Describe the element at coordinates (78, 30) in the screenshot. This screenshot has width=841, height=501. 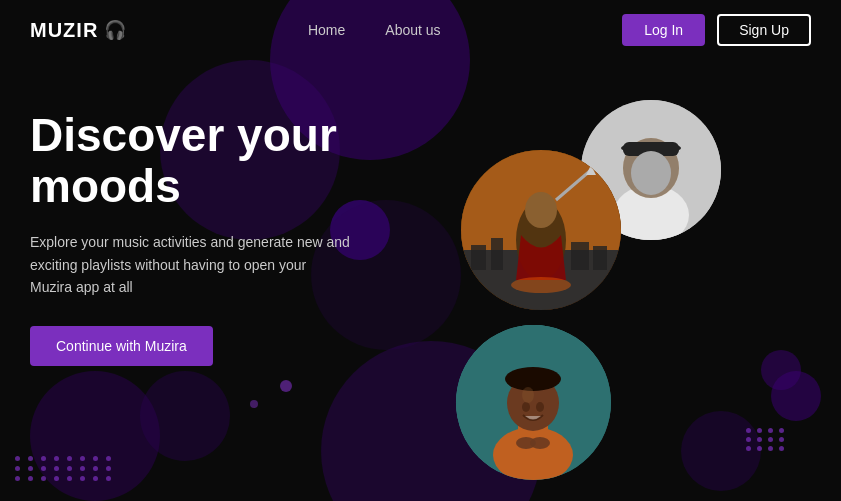
I see `logo: MUZIR 🎧` at that location.